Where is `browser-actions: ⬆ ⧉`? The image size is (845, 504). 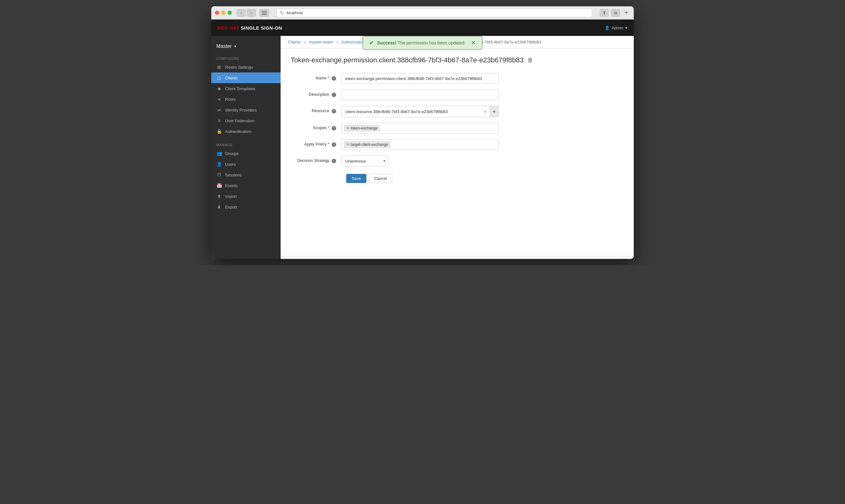
browser-actions: ⬆ ⧉ is located at coordinates (610, 13).